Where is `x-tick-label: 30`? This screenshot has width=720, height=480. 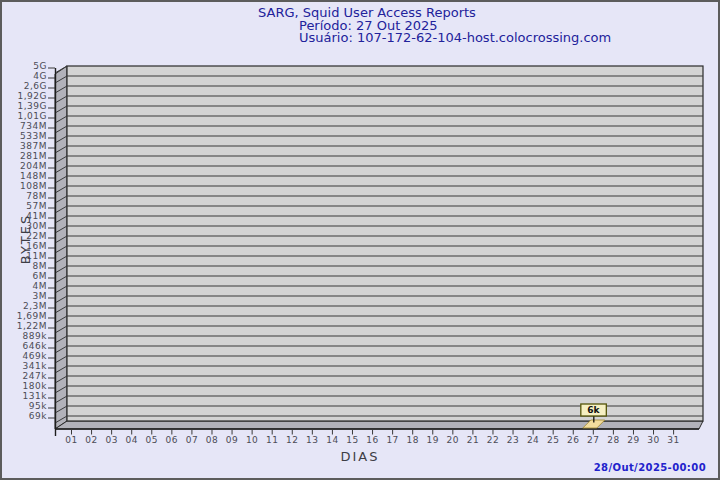 x-tick-label: 30 is located at coordinates (653, 440).